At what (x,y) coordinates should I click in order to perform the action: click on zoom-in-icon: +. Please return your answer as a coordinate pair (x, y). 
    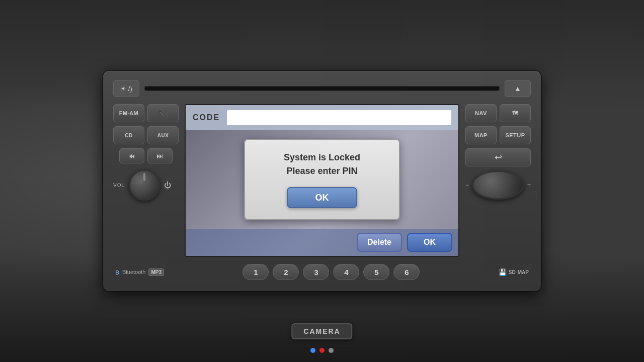
    Looking at the image, I should click on (529, 185).